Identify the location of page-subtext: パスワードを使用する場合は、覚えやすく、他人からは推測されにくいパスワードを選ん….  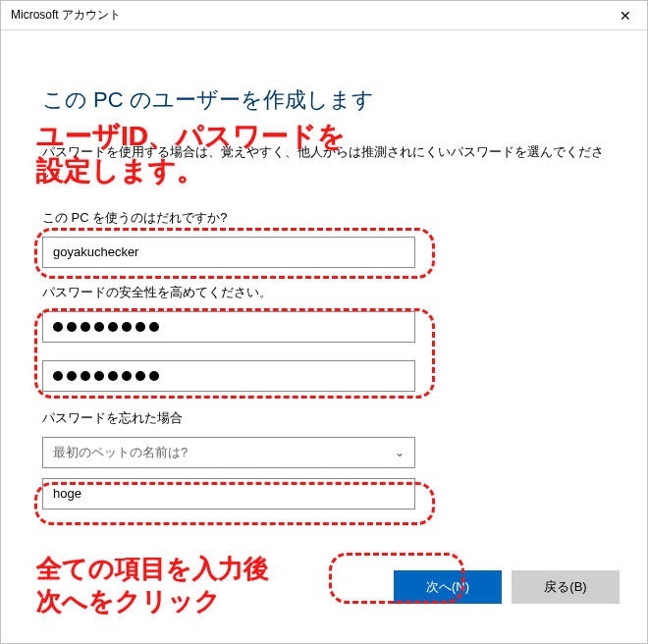
(324, 163).